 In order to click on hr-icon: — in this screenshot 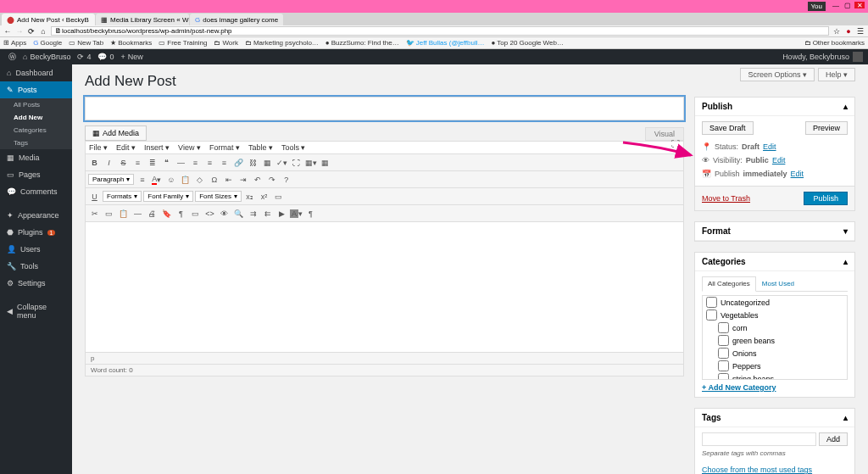, I will do `click(181, 163)`.